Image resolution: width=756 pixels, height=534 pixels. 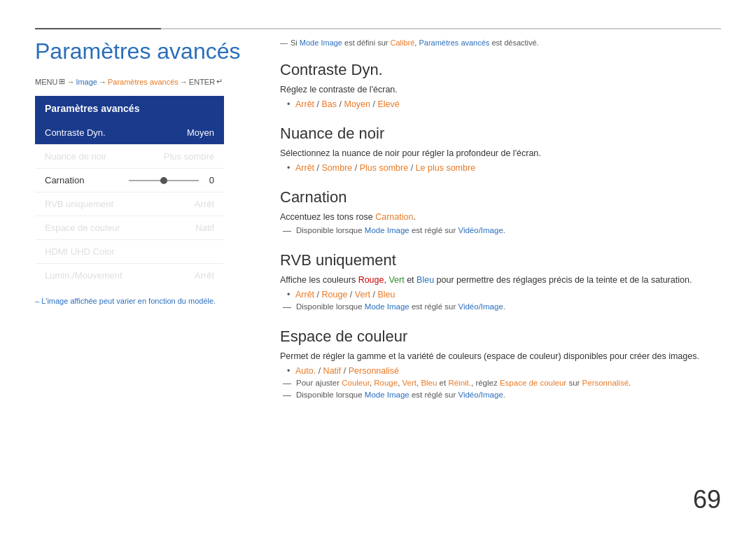 What do you see at coordinates (500, 148) in the screenshot?
I see `section-nuance: Nuance de noir Sélectionnez la nuance de…` at bounding box center [500, 148].